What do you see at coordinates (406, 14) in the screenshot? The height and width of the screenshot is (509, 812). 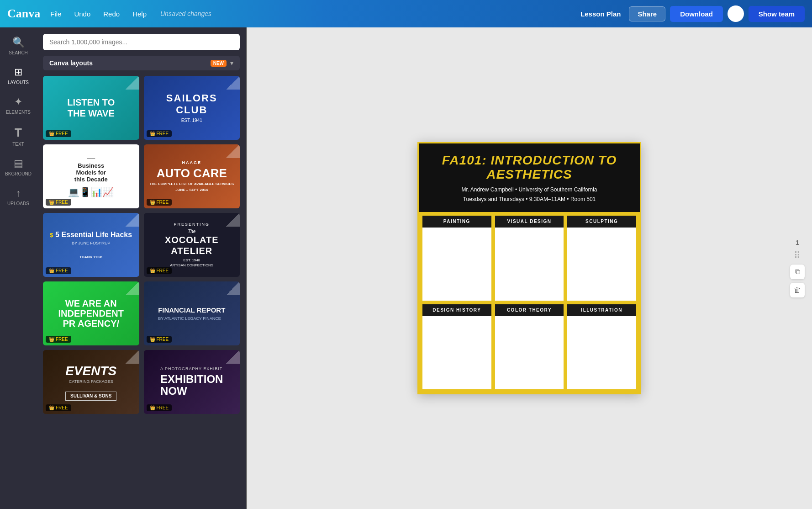 I see `app-header: Canva File Undo Redo Help Unsaved change…` at bounding box center [406, 14].